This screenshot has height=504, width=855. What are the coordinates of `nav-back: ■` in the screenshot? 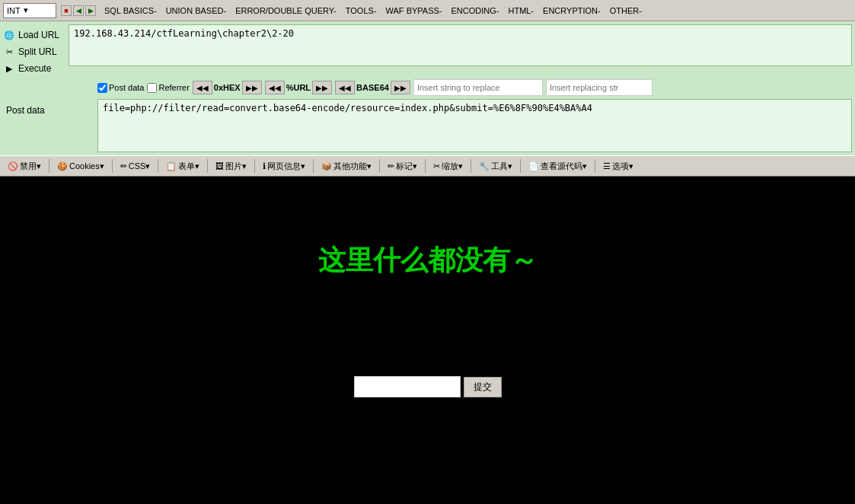 It's located at (66, 11).